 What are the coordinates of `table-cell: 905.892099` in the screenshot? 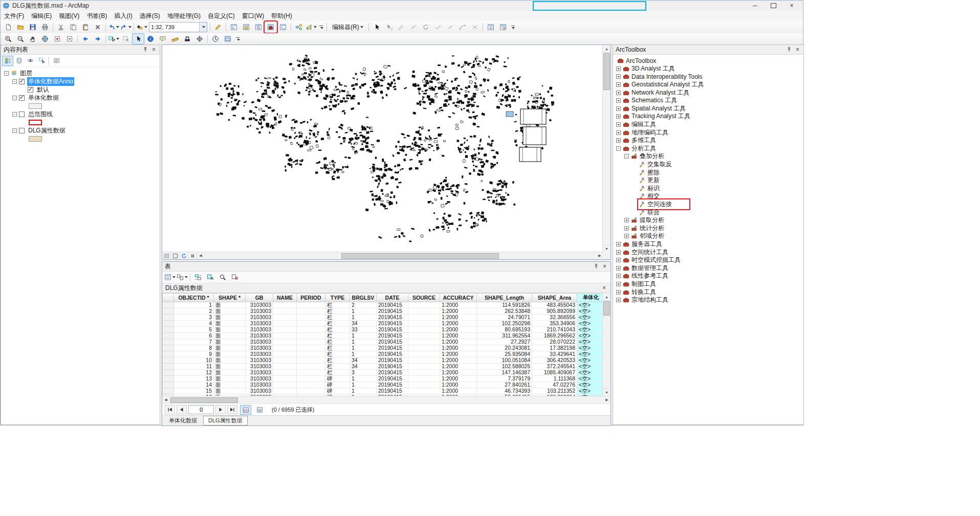 It's located at (555, 311).